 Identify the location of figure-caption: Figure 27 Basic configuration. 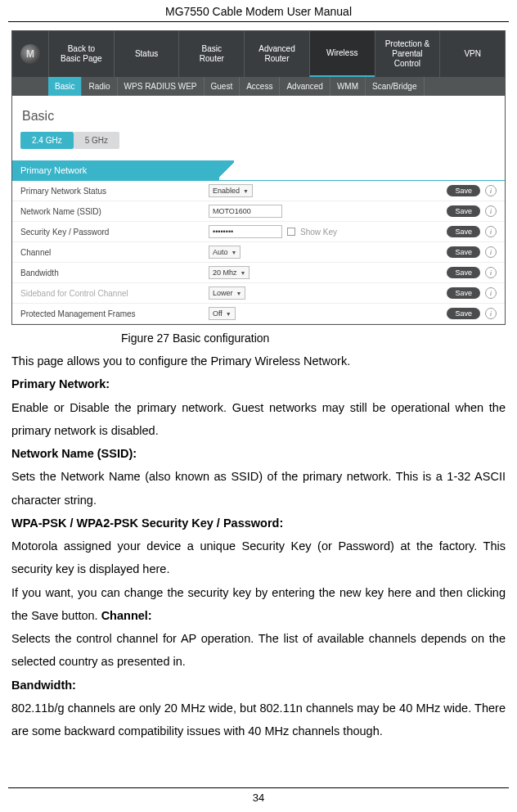
(258, 337).